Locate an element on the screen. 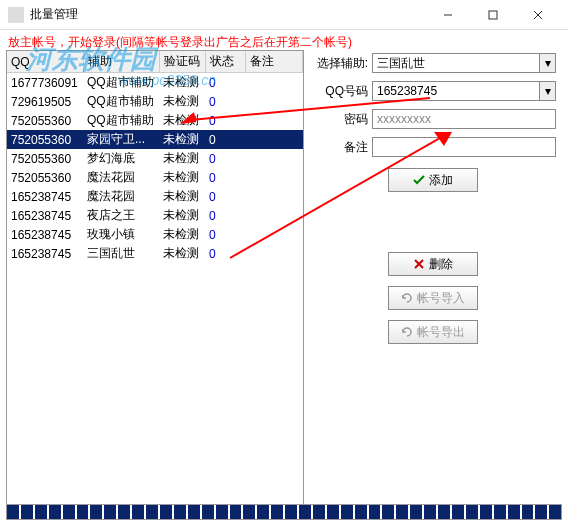 The width and height of the screenshot is (568, 526). column-header: 验证码 is located at coordinates (182, 62).